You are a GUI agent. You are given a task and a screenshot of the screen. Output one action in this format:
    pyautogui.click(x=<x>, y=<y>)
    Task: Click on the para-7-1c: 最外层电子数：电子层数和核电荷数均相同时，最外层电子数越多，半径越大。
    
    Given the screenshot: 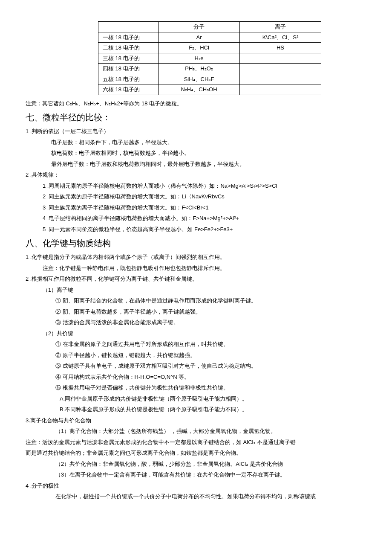 What is the action you would take?
    pyautogui.click(x=209, y=164)
    